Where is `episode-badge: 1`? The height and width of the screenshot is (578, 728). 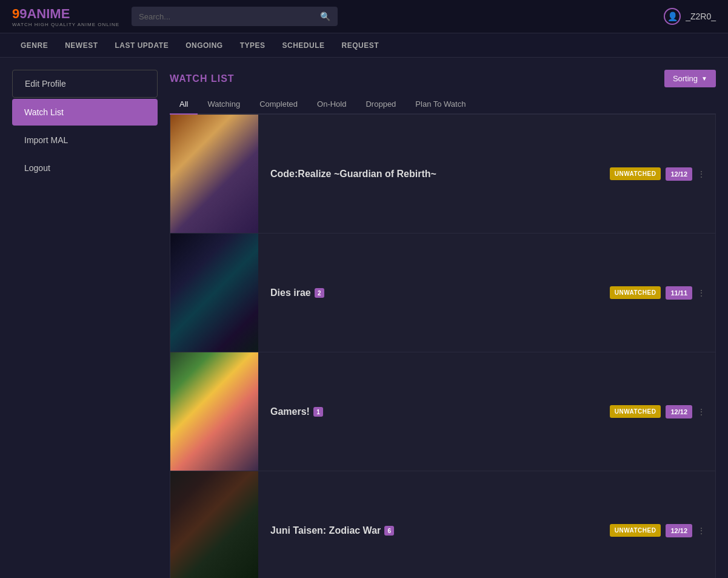 episode-badge: 1 is located at coordinates (318, 412).